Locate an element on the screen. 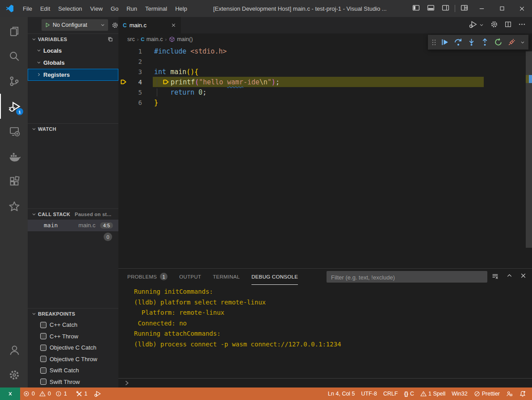  step-out-button is located at coordinates (485, 42).